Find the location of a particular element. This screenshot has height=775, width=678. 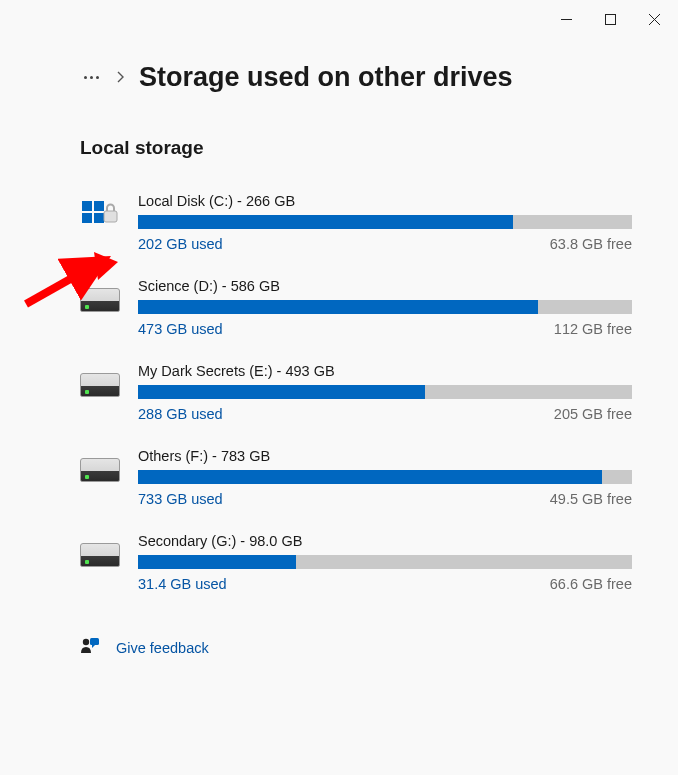

minimize-button is located at coordinates (566, 19).